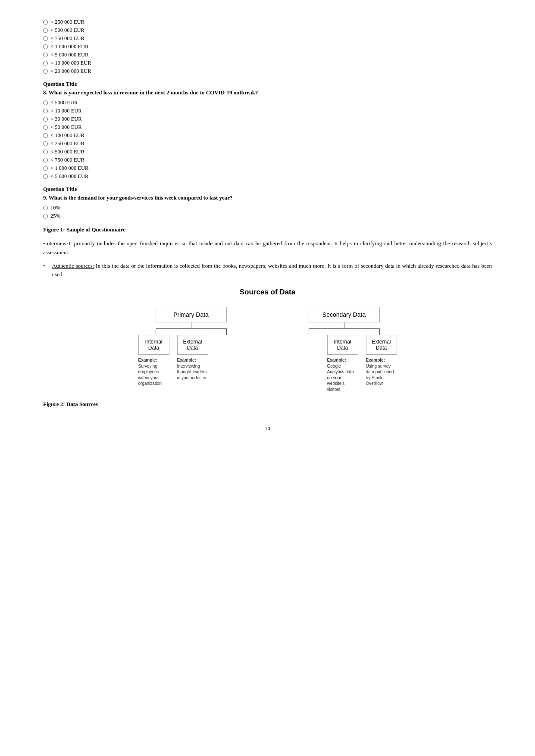 Image resolution: width=535 pixels, height=756 pixels. I want to click on sources-heading: Sources of Data, so click(267, 292).